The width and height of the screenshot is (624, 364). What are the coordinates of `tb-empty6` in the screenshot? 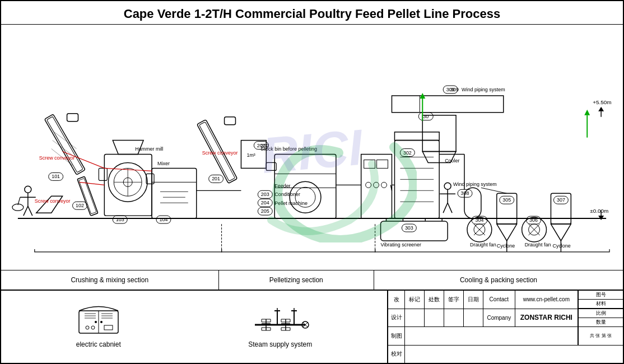 It's located at (514, 354).